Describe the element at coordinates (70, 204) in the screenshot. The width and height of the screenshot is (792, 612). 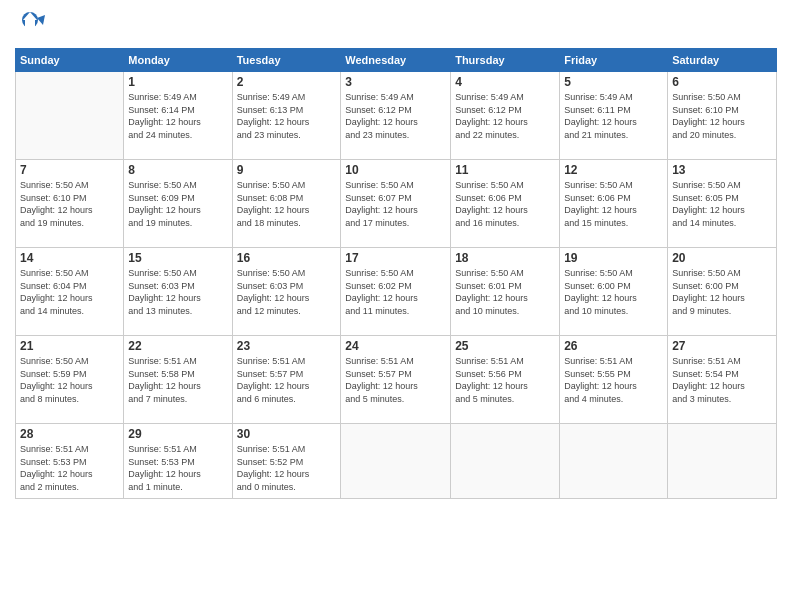
I see `calendar-cell: 7Sunrise: 5:50 AM Sunset: 6:10 PM Daylig…` at that location.